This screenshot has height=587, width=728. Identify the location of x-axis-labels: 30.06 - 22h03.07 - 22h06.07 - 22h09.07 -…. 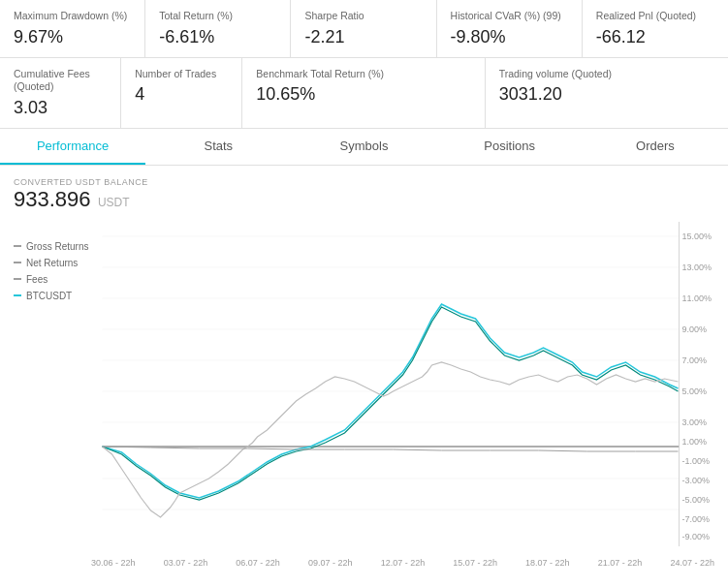
(403, 565).